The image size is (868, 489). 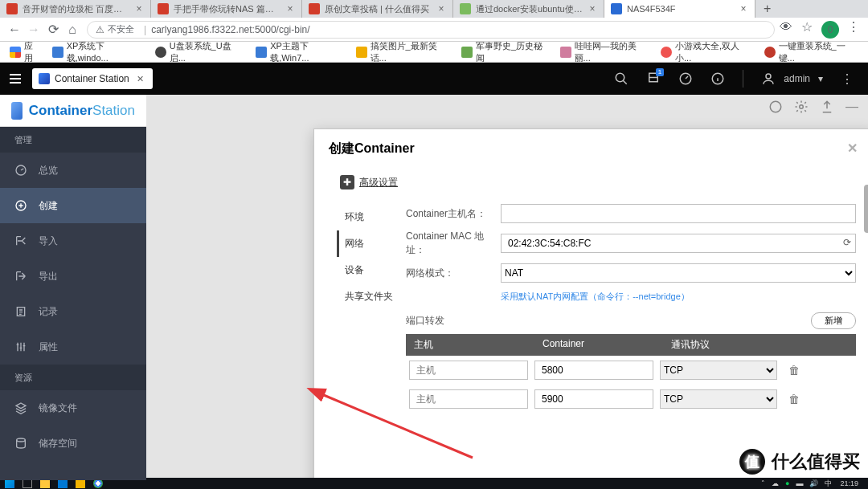 I want to click on sidebar-item-overview: 总览, so click(x=73, y=170).